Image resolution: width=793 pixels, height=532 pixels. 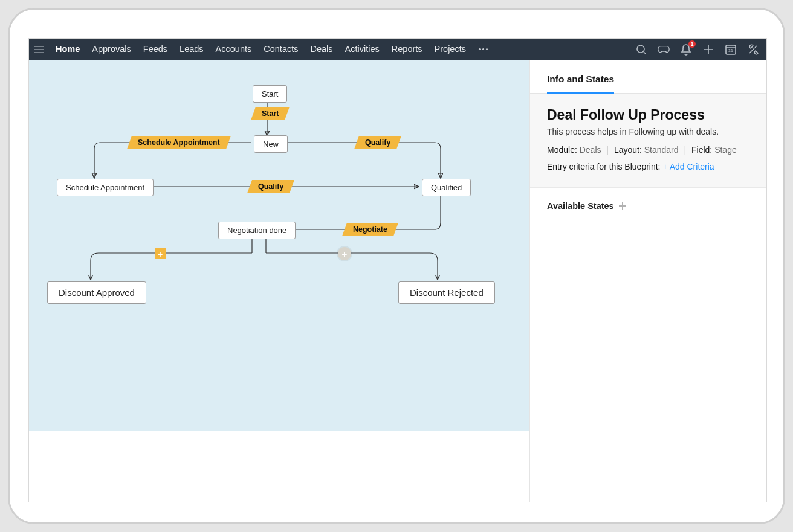 I want to click on menu-icon, so click(x=39, y=50).